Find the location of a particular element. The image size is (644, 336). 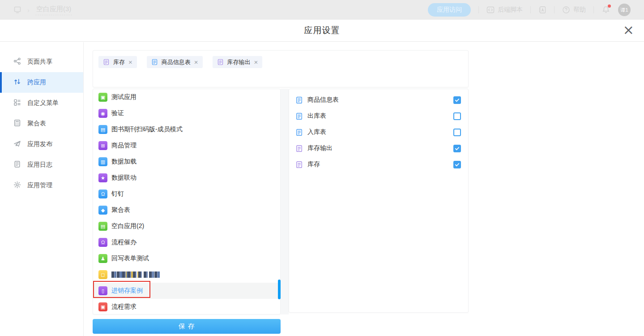

app-label: 图书期刊扫码版-成员模式 is located at coordinates (147, 129).